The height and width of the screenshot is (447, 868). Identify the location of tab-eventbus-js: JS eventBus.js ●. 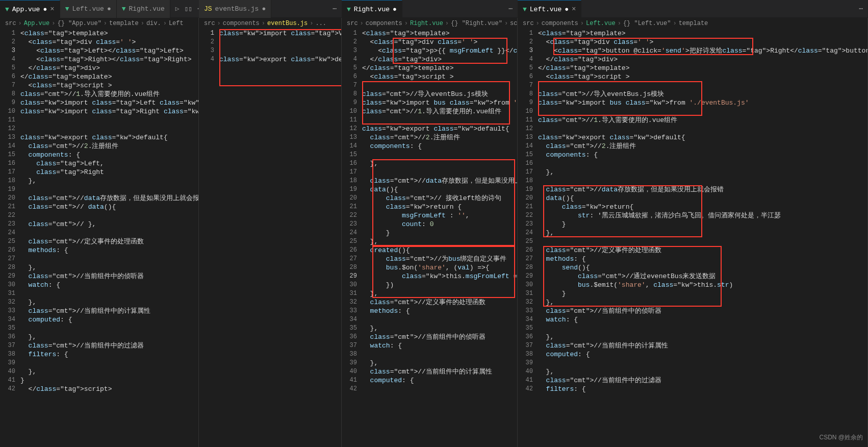
(235, 9).